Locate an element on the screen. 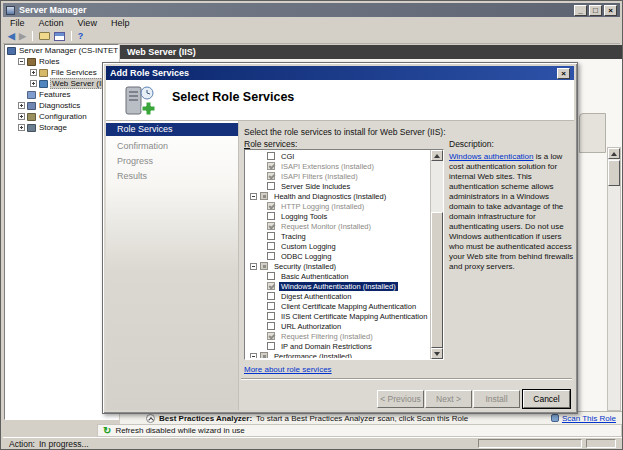  step-confirmation: Confirmation is located at coordinates (172, 146).